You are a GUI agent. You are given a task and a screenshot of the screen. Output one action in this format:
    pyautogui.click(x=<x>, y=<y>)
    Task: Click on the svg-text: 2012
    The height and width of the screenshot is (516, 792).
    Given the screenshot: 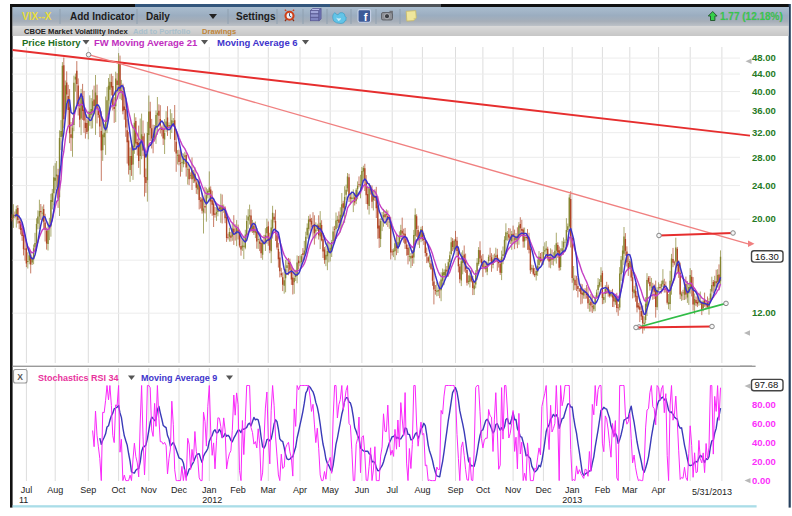 What is the action you would take?
    pyautogui.click(x=212, y=500)
    